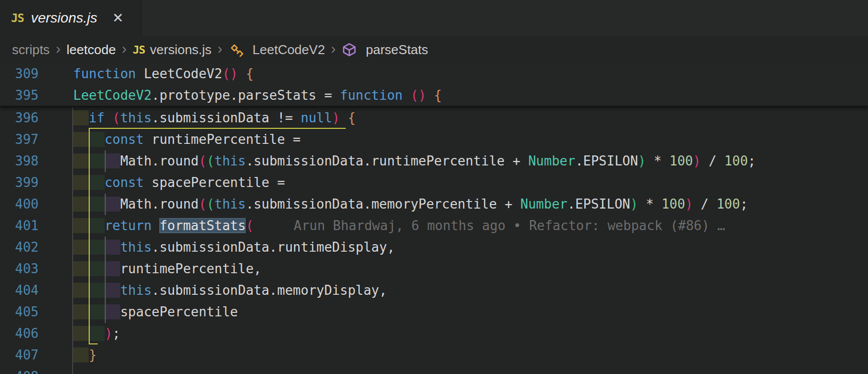  What do you see at coordinates (258, 95) in the screenshot?
I see `code-text: LeetCodeV2.prototype.parseStats = functi…` at bounding box center [258, 95].